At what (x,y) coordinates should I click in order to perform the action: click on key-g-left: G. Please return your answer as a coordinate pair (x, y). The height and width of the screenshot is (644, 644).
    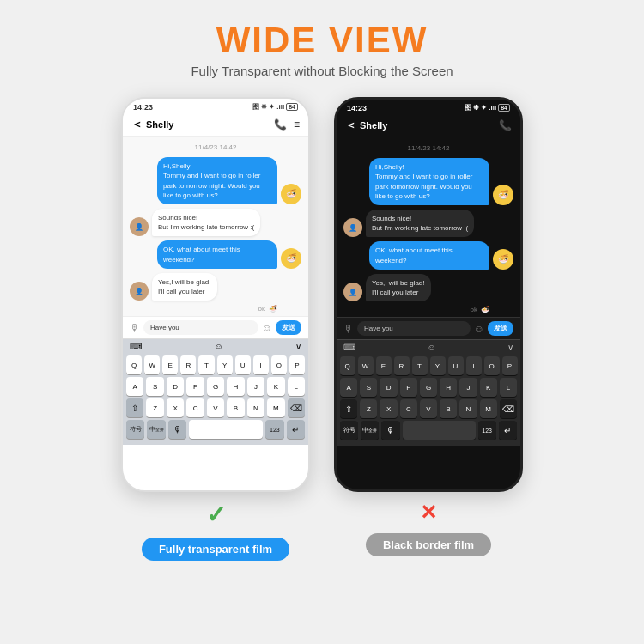
    Looking at the image, I should click on (216, 386).